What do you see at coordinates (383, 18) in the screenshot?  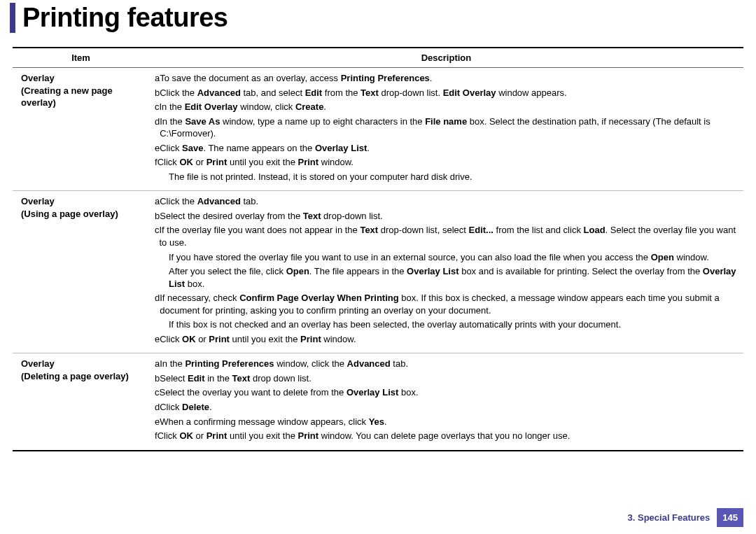 I see `page-title-bar: Printing features` at bounding box center [383, 18].